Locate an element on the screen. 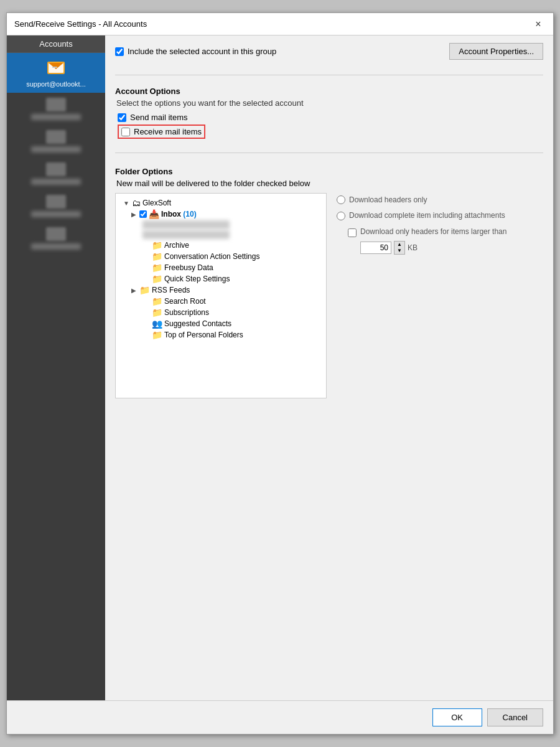  receive-mail-row: Receive mail items is located at coordinates (162, 132).